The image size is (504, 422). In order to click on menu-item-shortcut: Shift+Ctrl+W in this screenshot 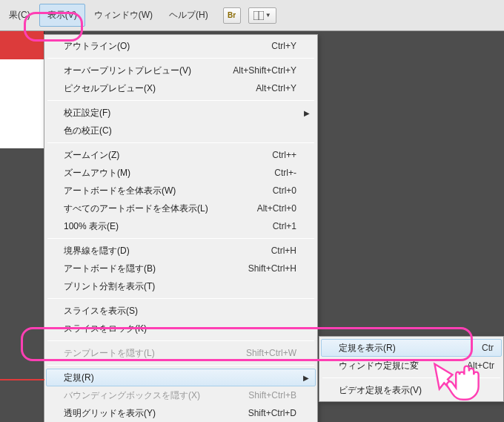, I will do `click(271, 353)`.